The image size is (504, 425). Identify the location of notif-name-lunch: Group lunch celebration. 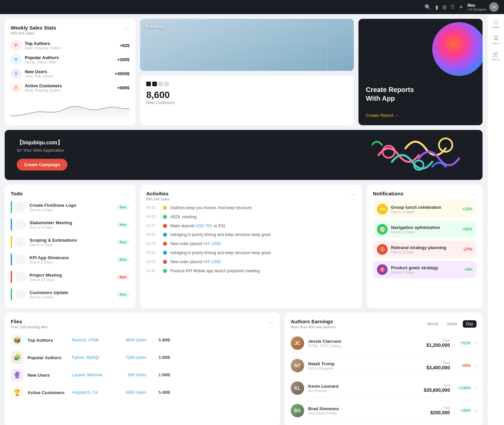
(425, 207).